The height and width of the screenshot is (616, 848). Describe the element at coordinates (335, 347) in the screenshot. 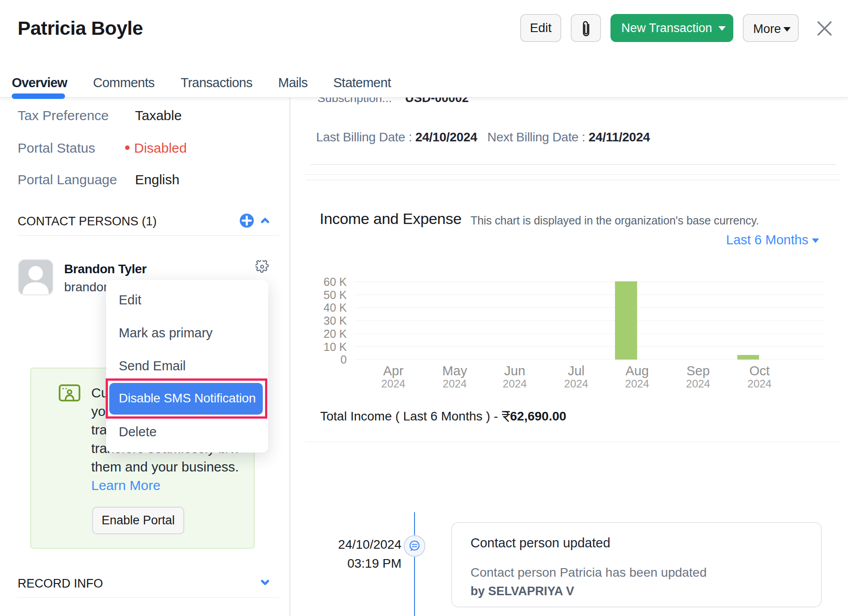

I see `svg-text: 10 K` at that location.